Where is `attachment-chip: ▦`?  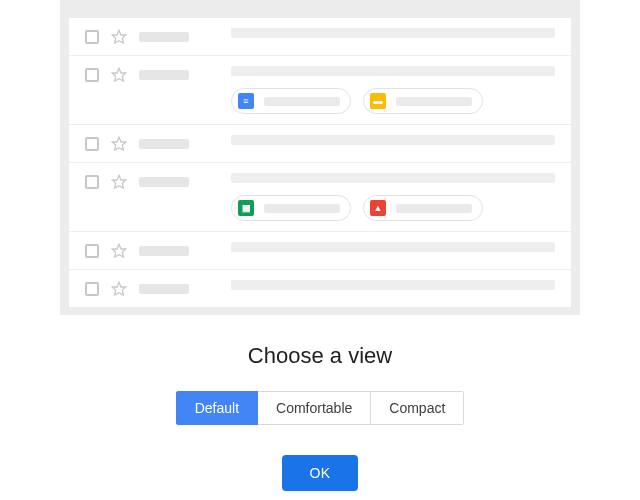
attachment-chip: ▦ is located at coordinates (291, 208).